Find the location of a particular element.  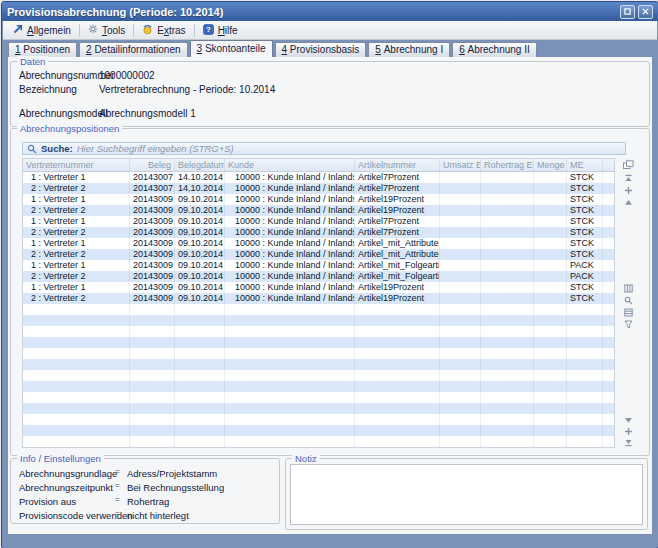

jump-first-button is located at coordinates (628, 178).